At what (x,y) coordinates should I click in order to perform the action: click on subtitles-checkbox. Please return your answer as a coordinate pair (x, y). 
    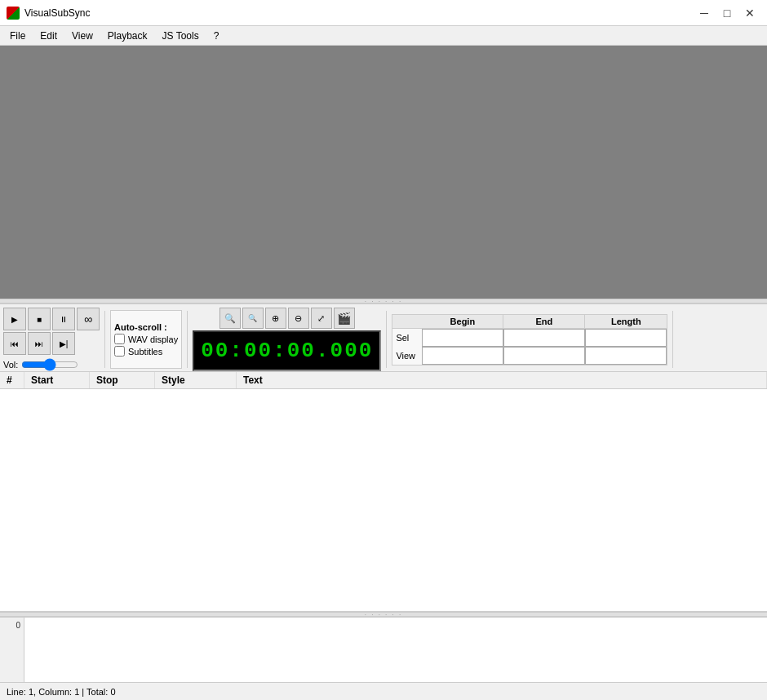
    Looking at the image, I should click on (119, 351).